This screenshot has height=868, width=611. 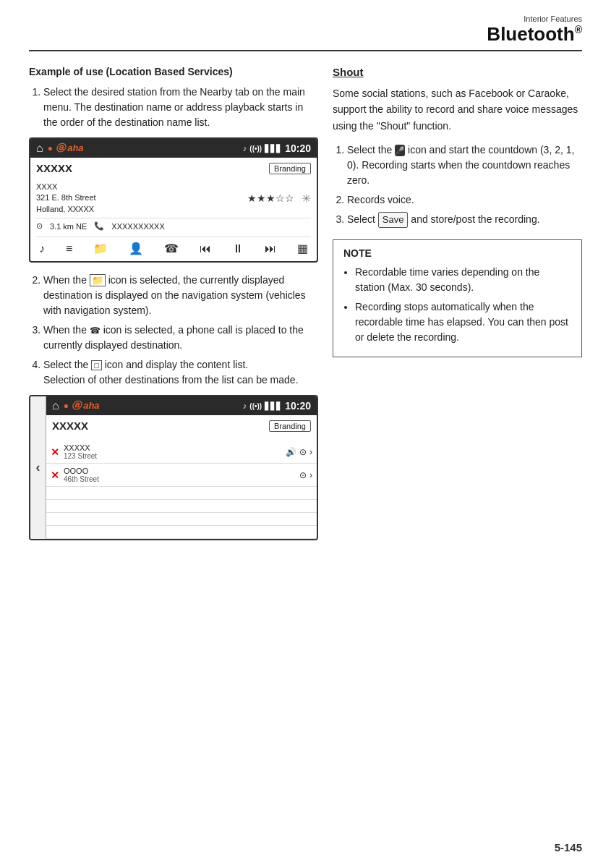 I want to click on note-item-1: Recordable time varies depending on the …, so click(x=463, y=280).